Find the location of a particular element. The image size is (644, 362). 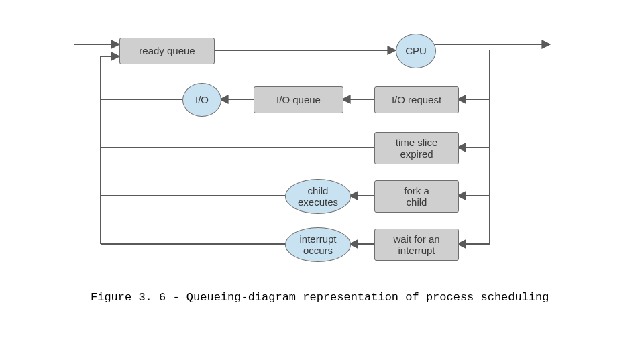

node-io-request: I/O request is located at coordinates (417, 100).